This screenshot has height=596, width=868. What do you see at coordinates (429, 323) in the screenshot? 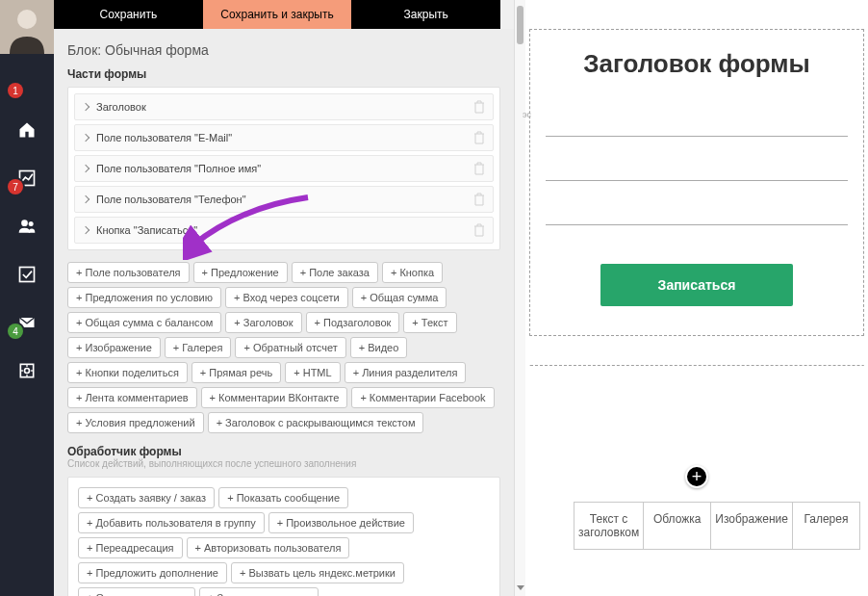
I see `add-block-pill: + Текст` at bounding box center [429, 323].